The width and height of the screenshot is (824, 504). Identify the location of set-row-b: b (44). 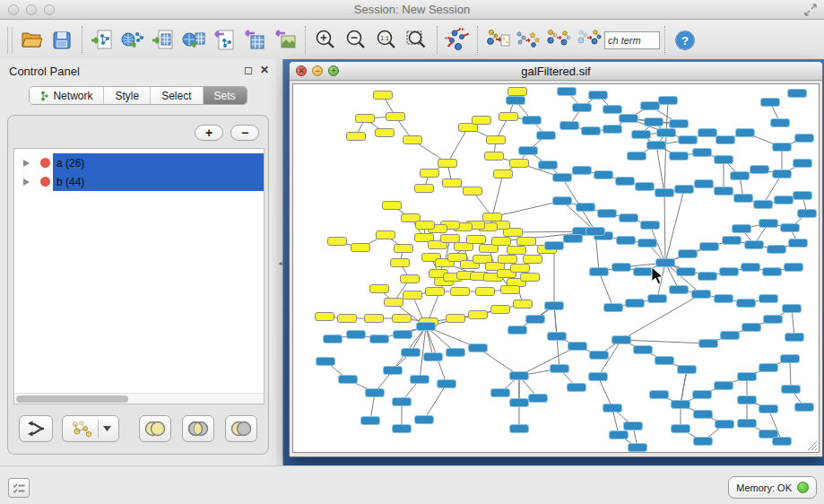
(139, 181).